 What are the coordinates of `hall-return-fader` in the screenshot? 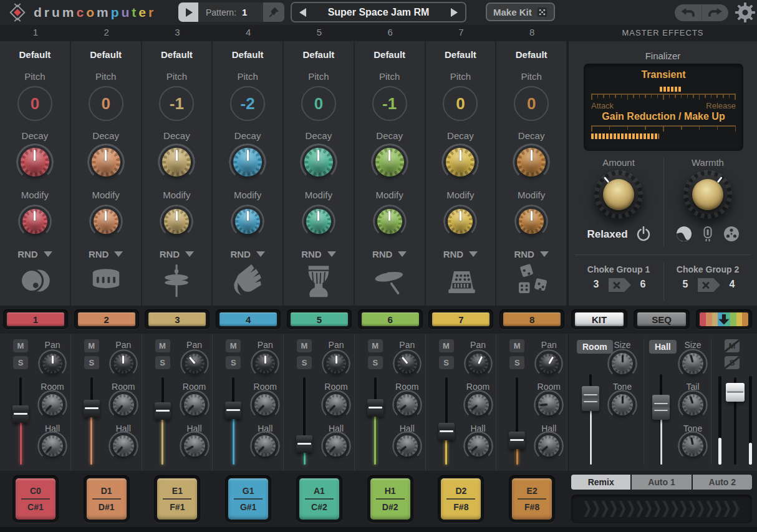 It's located at (661, 419).